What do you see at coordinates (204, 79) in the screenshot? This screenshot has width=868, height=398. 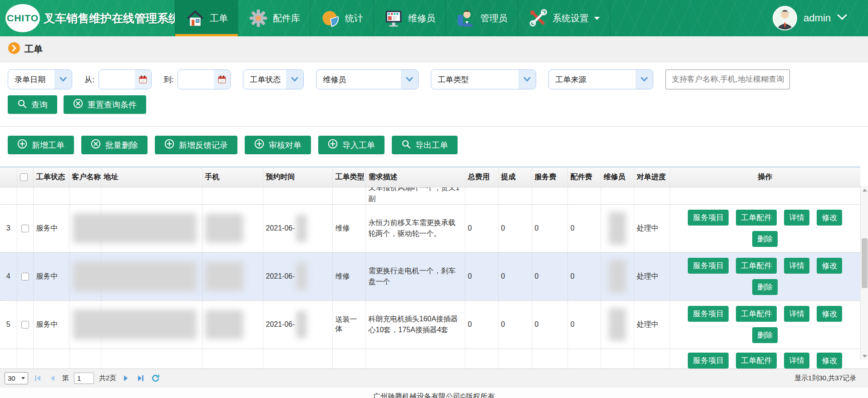 I see `to-date-input: 17` at bounding box center [204, 79].